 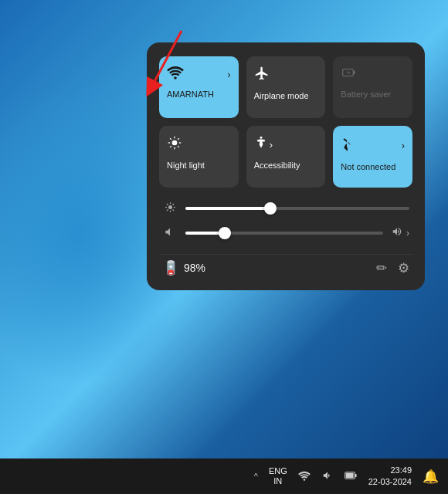 I want to click on volume-track, so click(x=284, y=233).